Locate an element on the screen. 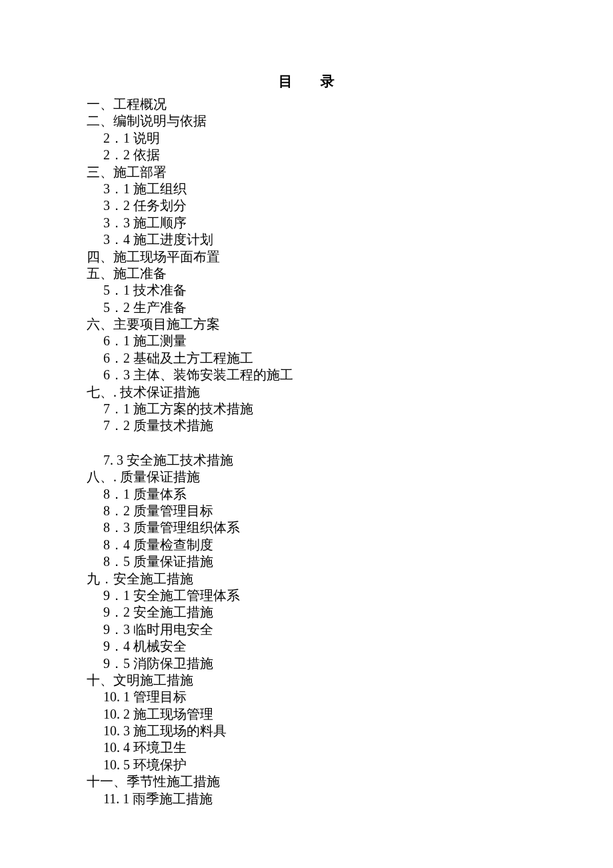  toc-entry: 3．4 施工进度计划 is located at coordinates (358, 240).